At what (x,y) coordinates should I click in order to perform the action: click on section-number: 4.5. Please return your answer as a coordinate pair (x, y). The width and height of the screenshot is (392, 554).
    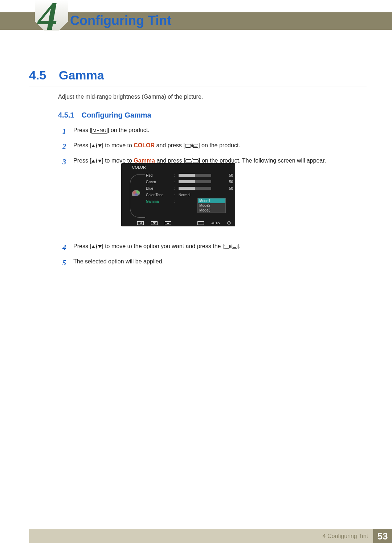
    Looking at the image, I should click on (39, 75).